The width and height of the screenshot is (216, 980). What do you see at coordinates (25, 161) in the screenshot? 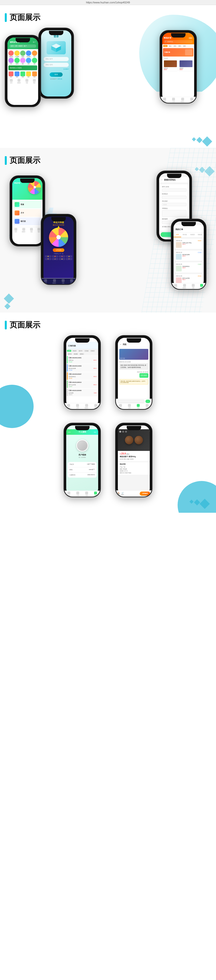
I see `section-2-title-text: 页面展示` at bounding box center [25, 161].